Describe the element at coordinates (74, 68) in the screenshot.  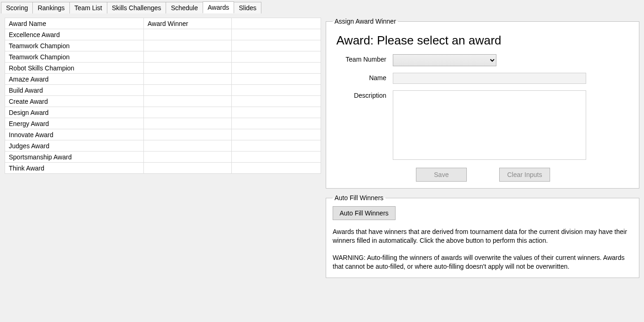
I see `award-name-cell: Robot Skills Champion` at that location.